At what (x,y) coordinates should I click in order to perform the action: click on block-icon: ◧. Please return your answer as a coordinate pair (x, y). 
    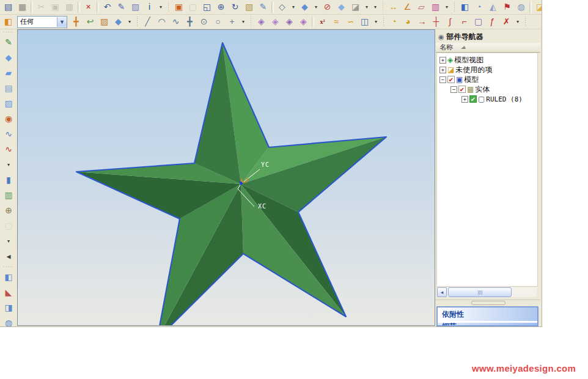
    Looking at the image, I should click on (9, 278).